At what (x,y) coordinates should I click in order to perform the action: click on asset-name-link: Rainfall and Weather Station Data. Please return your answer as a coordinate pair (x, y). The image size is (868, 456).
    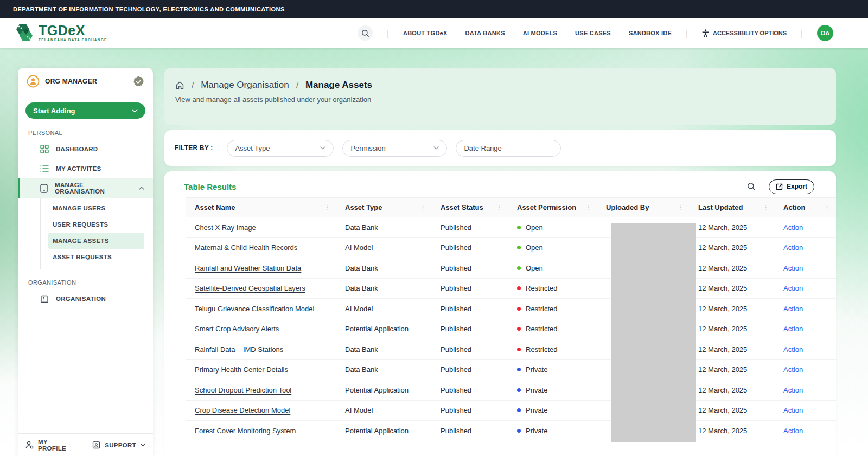
    Looking at the image, I should click on (248, 268).